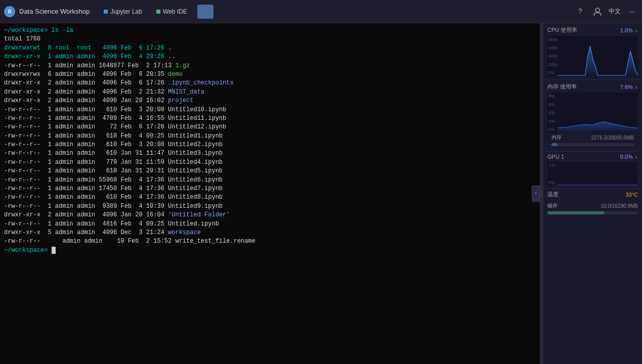 The height and width of the screenshot is (364, 642). I want to click on term-line-10: -rw-r--r-- 1 admin admin 72 Feb 6 17:26 …, so click(270, 127).